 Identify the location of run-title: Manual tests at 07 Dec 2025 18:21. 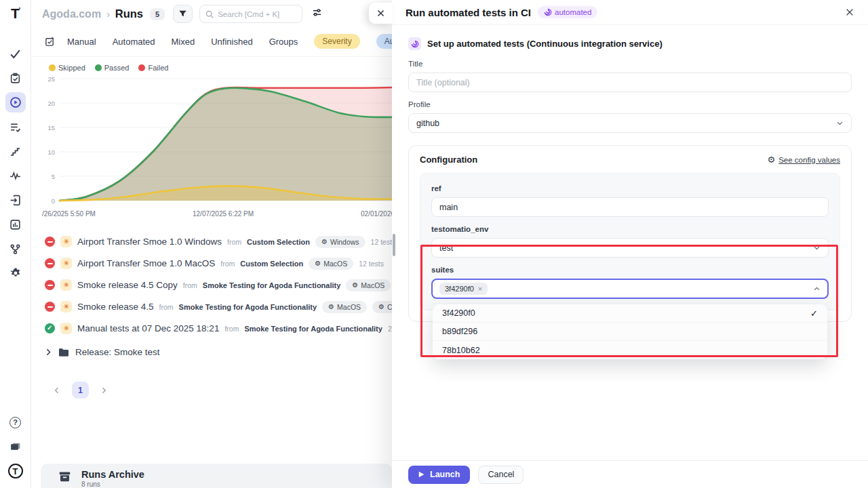
(148, 328).